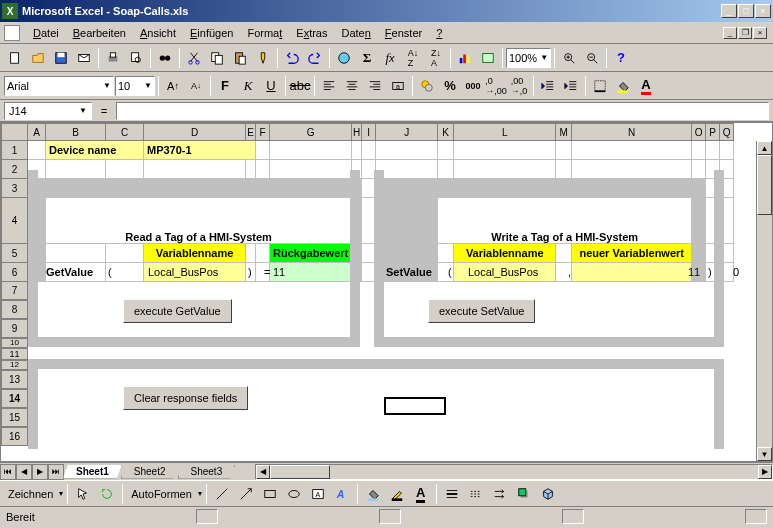  What do you see at coordinates (294, 494) in the screenshot?
I see `oval-button` at bounding box center [294, 494].